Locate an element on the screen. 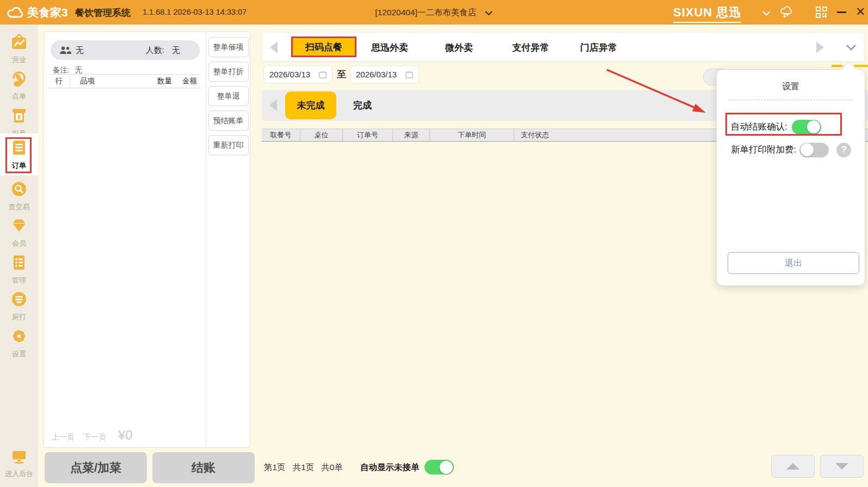 The image size is (868, 487). tab-unfinished: 未完成 is located at coordinates (311, 106).